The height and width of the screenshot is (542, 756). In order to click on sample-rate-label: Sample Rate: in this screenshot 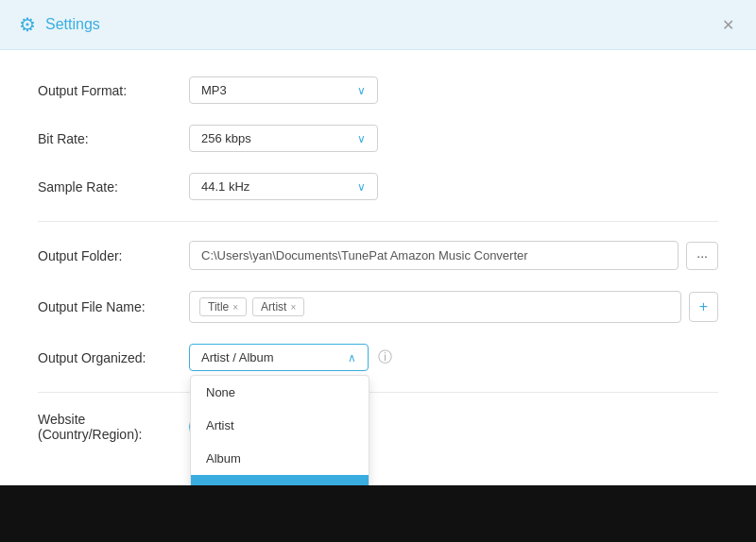, I will do `click(113, 187)`.